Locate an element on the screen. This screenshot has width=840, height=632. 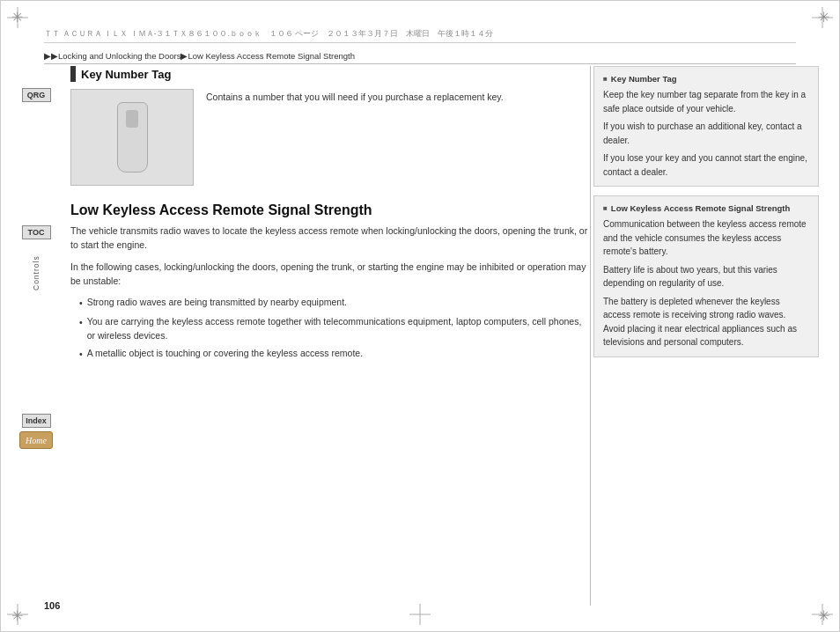
sidebar-item-toc: TOC is located at coordinates (37, 232).